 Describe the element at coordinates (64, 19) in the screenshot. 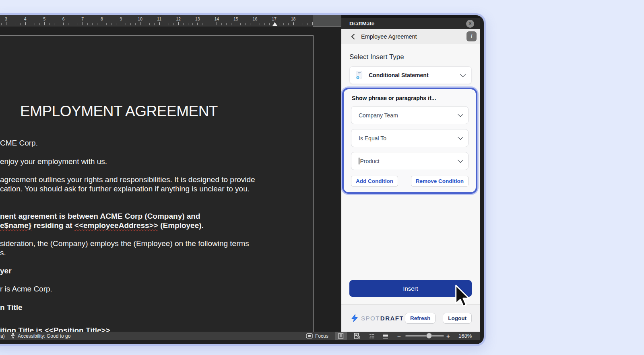

I see `ruler-number: 6` at that location.